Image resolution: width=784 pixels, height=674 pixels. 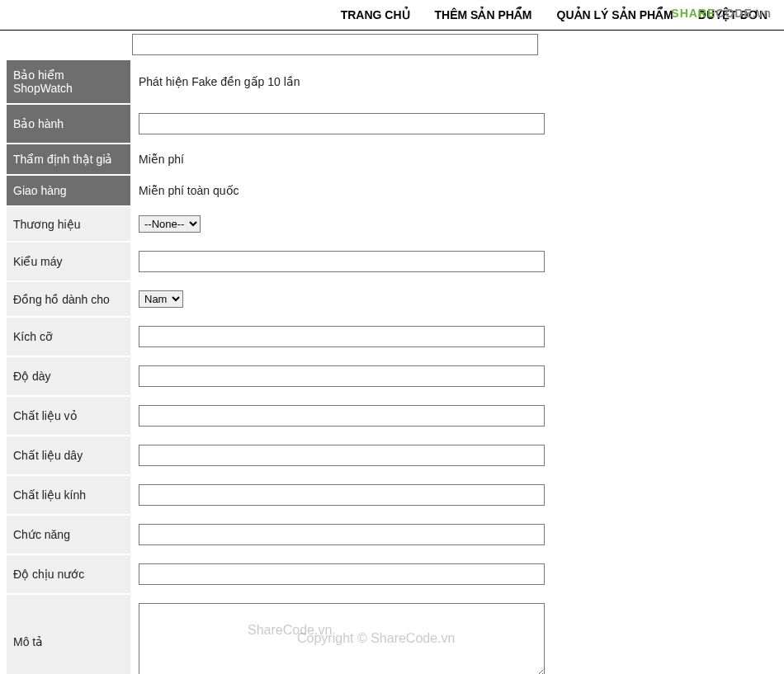 What do you see at coordinates (342, 535) in the screenshot?
I see `input-chucnang` at bounding box center [342, 535].